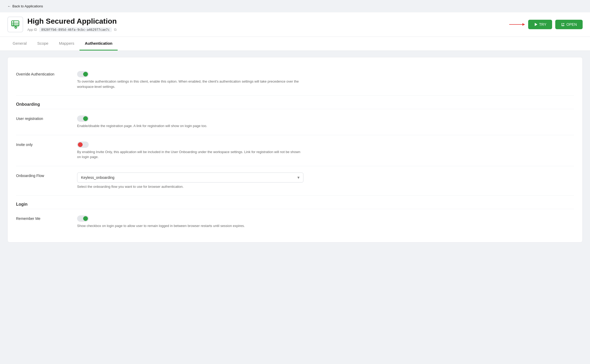 This screenshot has height=364, width=590. Describe the element at coordinates (83, 219) in the screenshot. I see `remember-me-track` at that location.